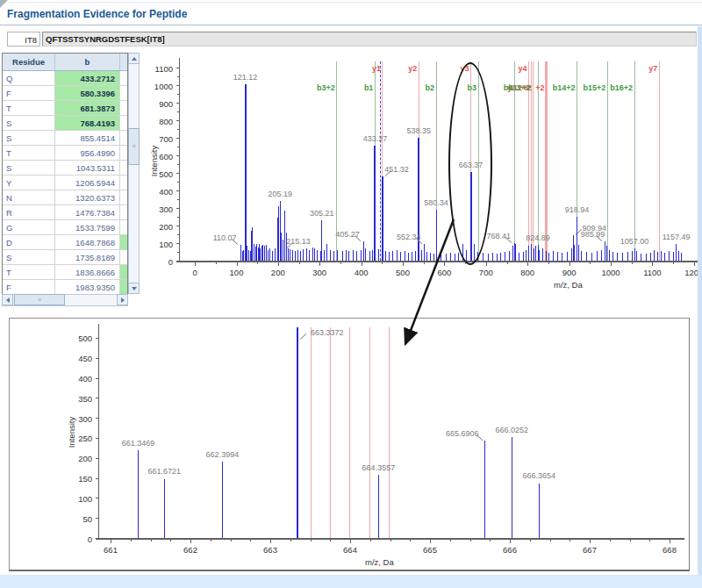  Describe the element at coordinates (29, 227) in the screenshot. I see `residue-cell: G` at that location.